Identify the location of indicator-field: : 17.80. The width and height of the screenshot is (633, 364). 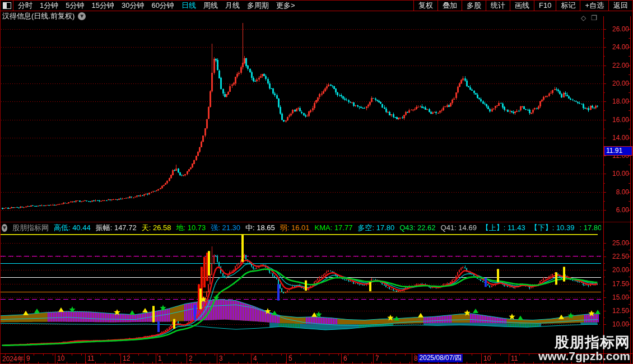
(590, 227).